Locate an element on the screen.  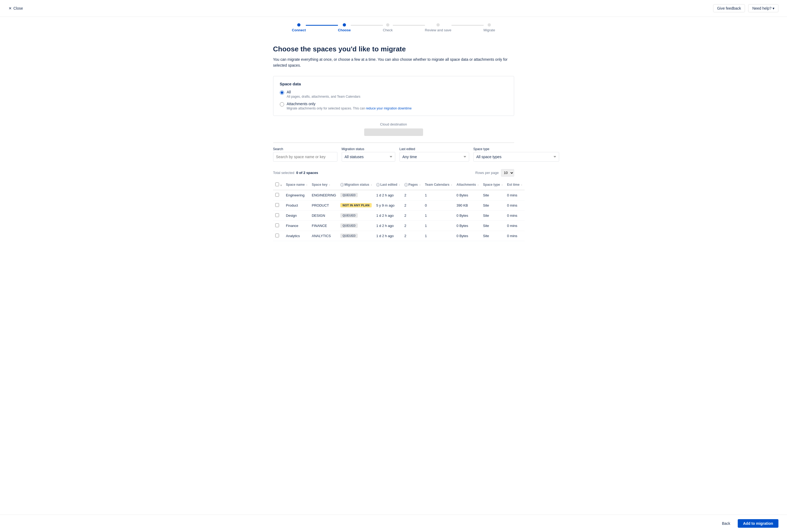
step-dot-check is located at coordinates (388, 25).